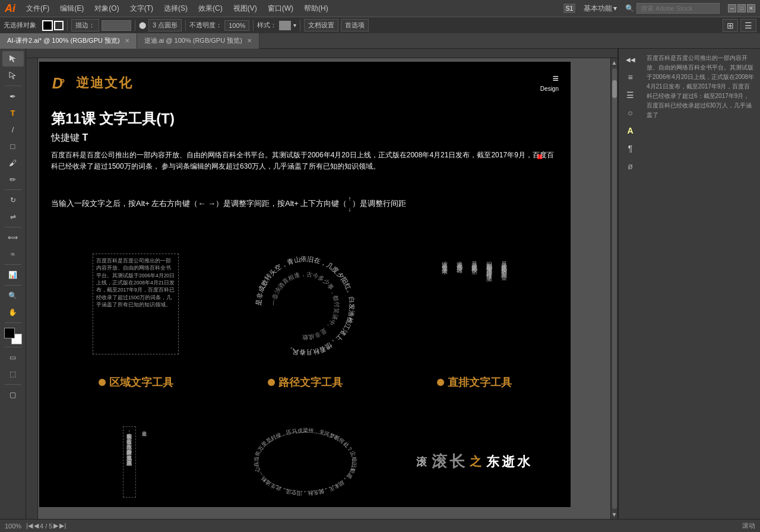 This screenshot has height=532, width=760. I want to click on artboard-tool: ▢, so click(13, 395).